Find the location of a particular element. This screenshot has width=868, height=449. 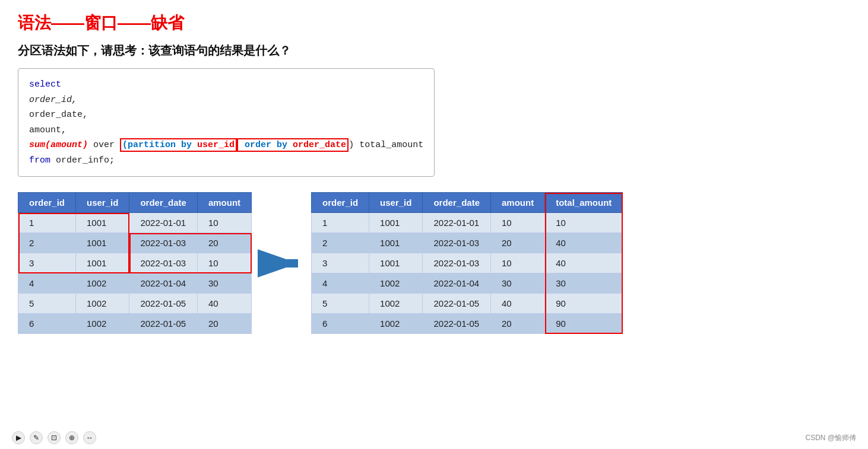

left-cell-r5c3: 20 is located at coordinates (224, 324).